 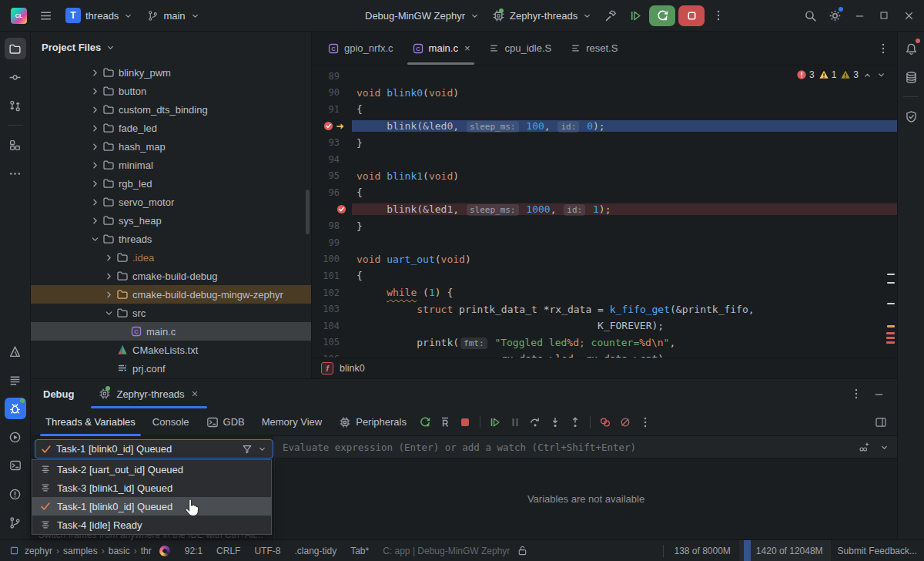 What do you see at coordinates (555, 422) in the screenshot?
I see `step-into-icon` at bounding box center [555, 422].